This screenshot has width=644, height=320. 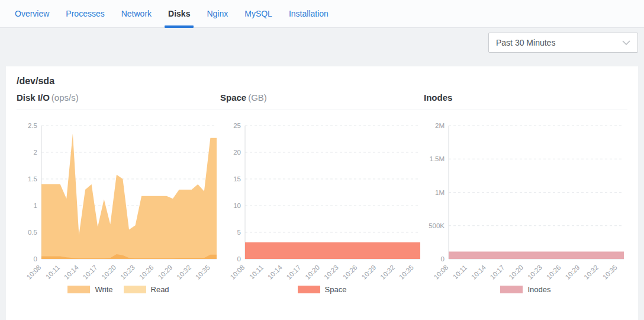 What do you see at coordinates (626, 43) in the screenshot?
I see `chevron-down-icon` at bounding box center [626, 43].